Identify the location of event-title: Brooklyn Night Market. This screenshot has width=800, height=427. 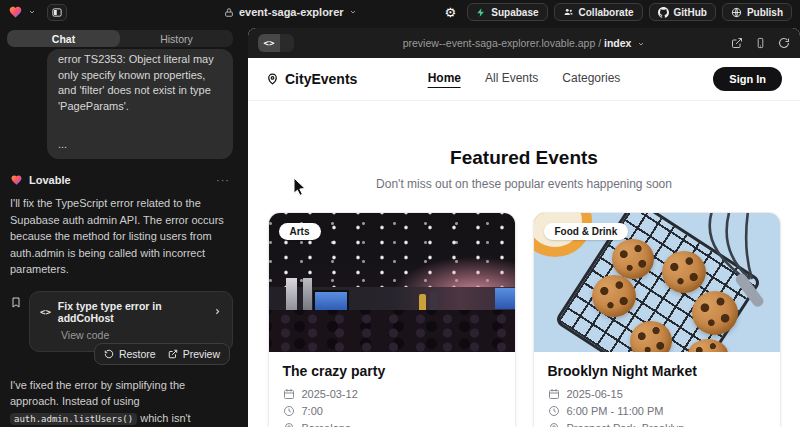
(657, 371).